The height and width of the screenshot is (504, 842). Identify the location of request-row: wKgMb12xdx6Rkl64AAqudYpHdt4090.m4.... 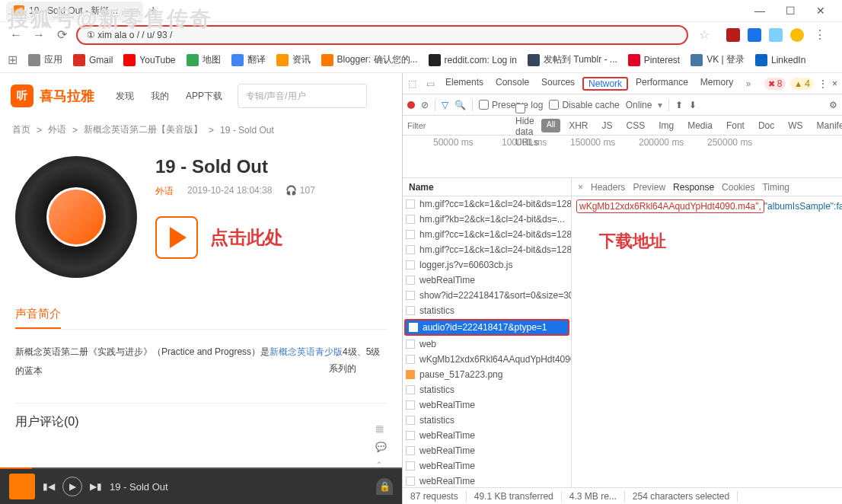
(487, 359).